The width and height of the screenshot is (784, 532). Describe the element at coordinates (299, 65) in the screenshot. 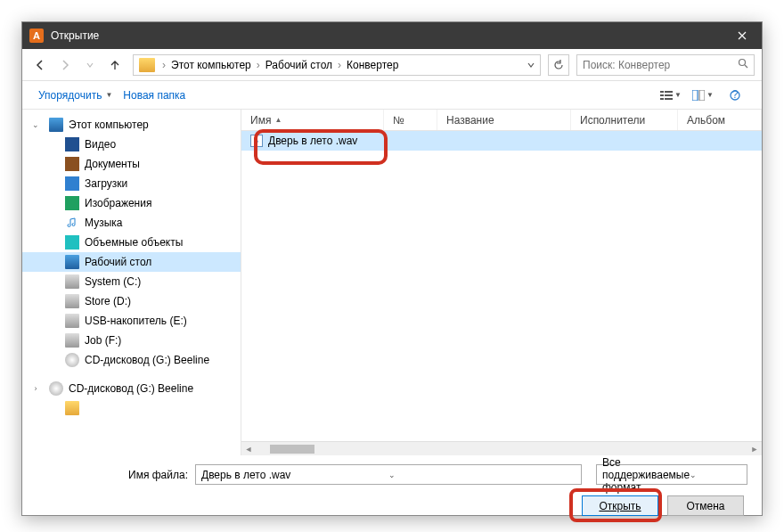

I see `crumb-desktop: Рабочий стол` at that location.